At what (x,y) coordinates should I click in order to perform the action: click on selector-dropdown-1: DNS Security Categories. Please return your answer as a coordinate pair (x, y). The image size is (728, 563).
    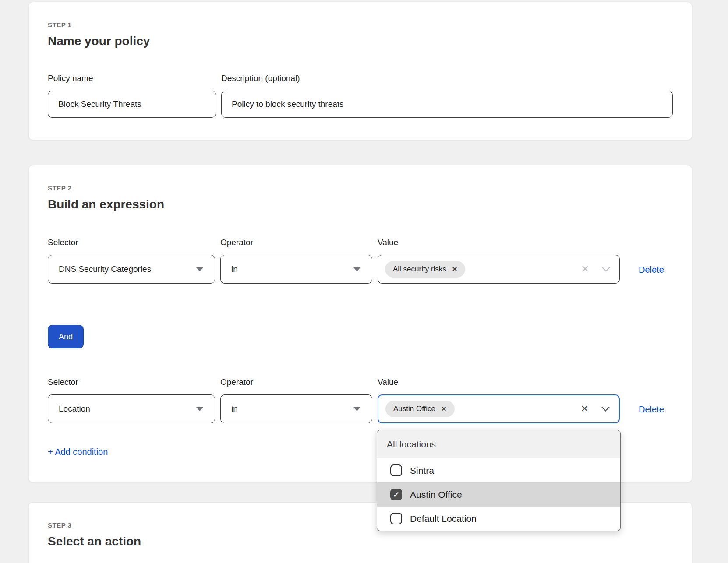
    Looking at the image, I should click on (131, 269).